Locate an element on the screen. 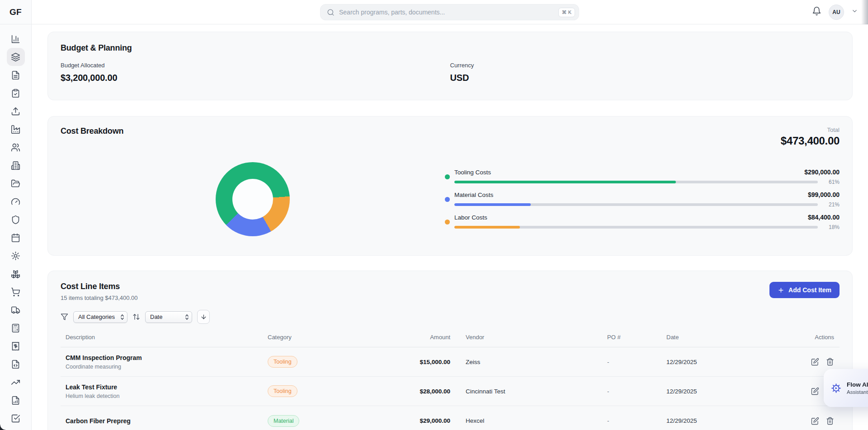  add-cost-item-button: Add Cost Item is located at coordinates (805, 290).